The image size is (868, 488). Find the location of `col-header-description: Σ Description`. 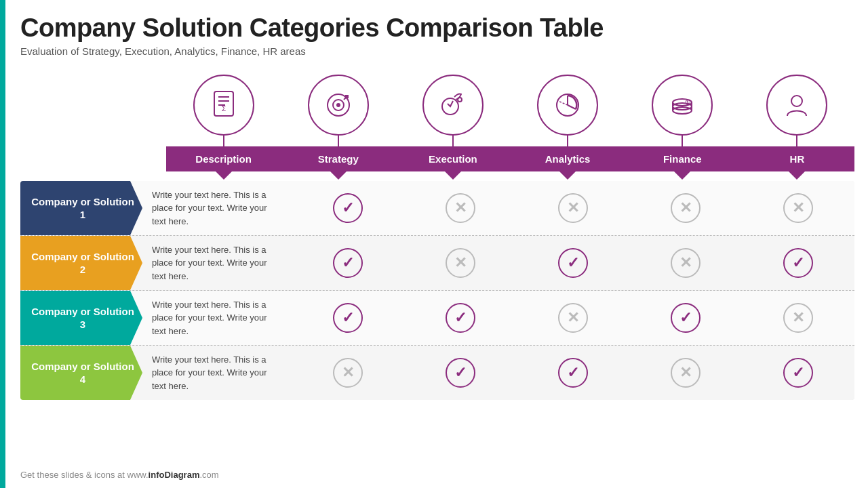

col-header-description: Σ Description is located at coordinates (224, 123).